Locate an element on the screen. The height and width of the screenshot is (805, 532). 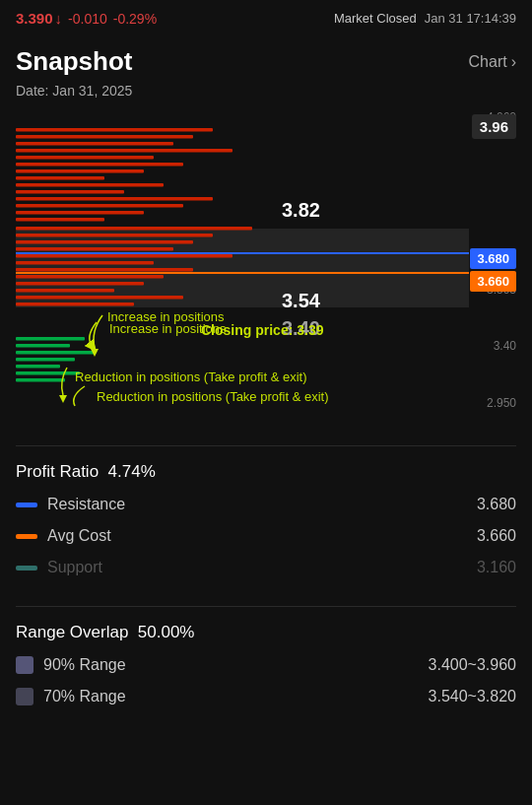
market-info: Market Closed Jan 31 17:14:39 is located at coordinates (426, 18).